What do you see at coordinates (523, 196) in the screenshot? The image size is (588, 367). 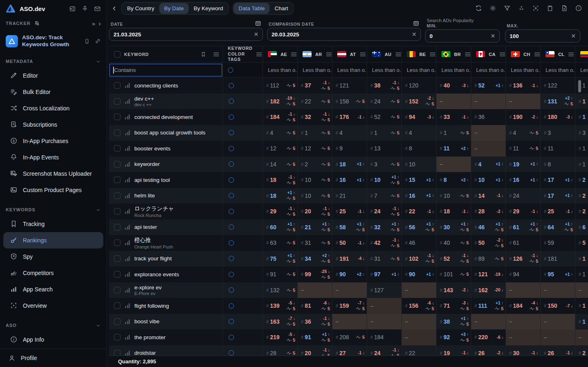 I see `rank-cell-ch: #24` at bounding box center [523, 196].